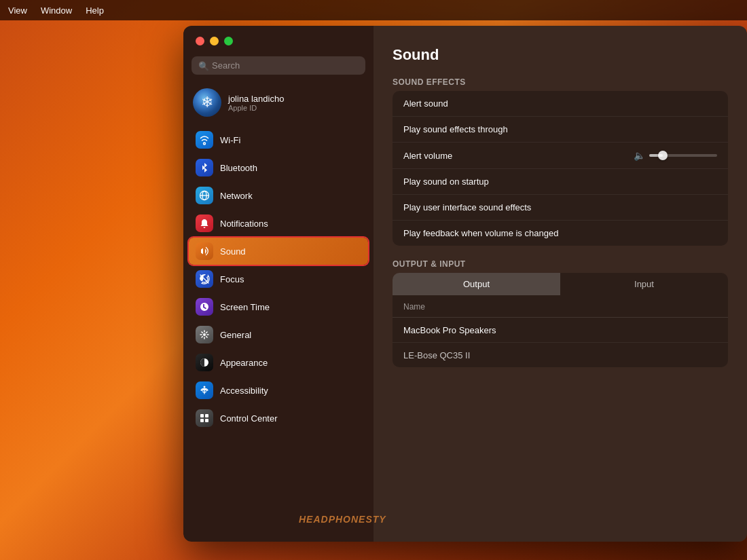 This screenshot has height=560, width=747. What do you see at coordinates (296, 108) in the screenshot?
I see `user-subtitle: Apple ID` at bounding box center [296, 108].